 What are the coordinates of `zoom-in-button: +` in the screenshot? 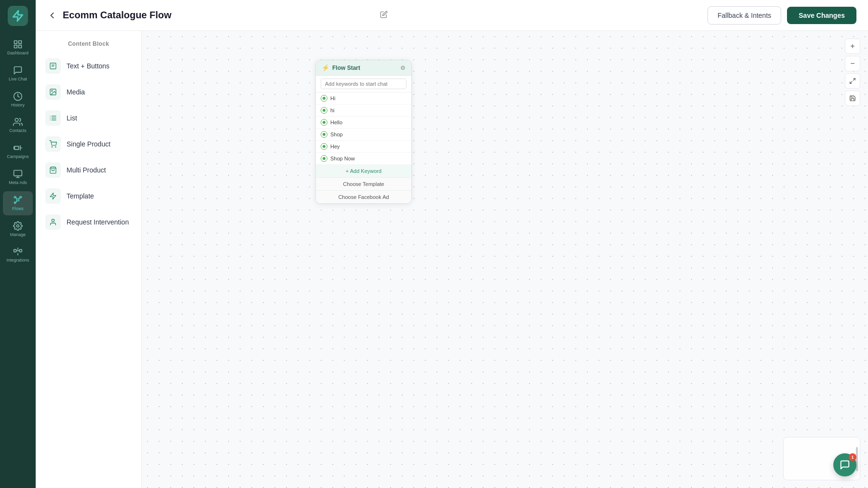 It's located at (853, 46).